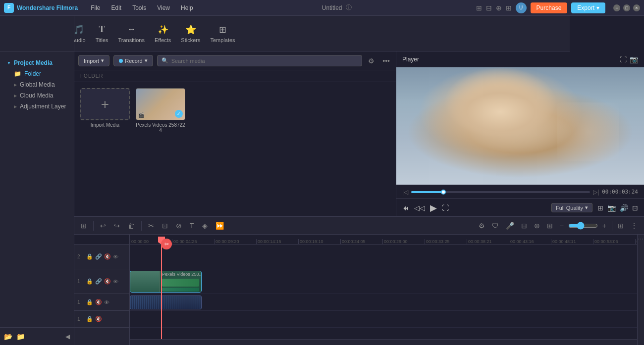 This screenshot has width=644, height=345. I want to click on mark-out-icon: ▷|, so click(596, 192).